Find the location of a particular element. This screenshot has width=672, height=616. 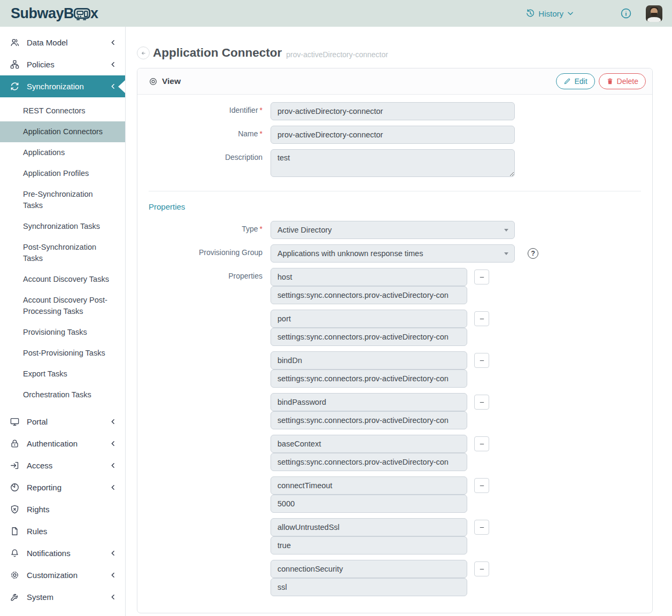

sidebar-item-account-discovery-tasks: Account Discovery Tasks is located at coordinates (63, 279).